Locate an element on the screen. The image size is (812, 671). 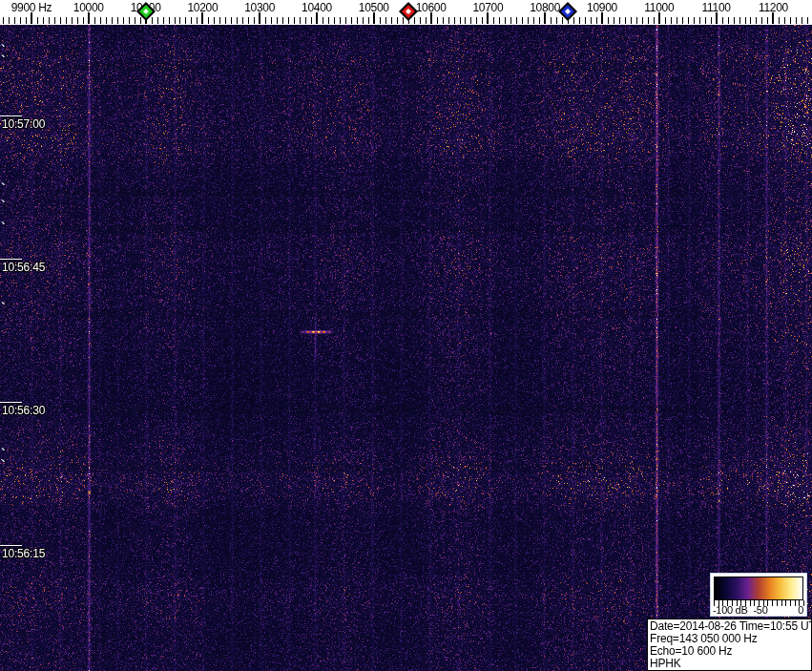
frequency-marker-red is located at coordinates (408, 11).